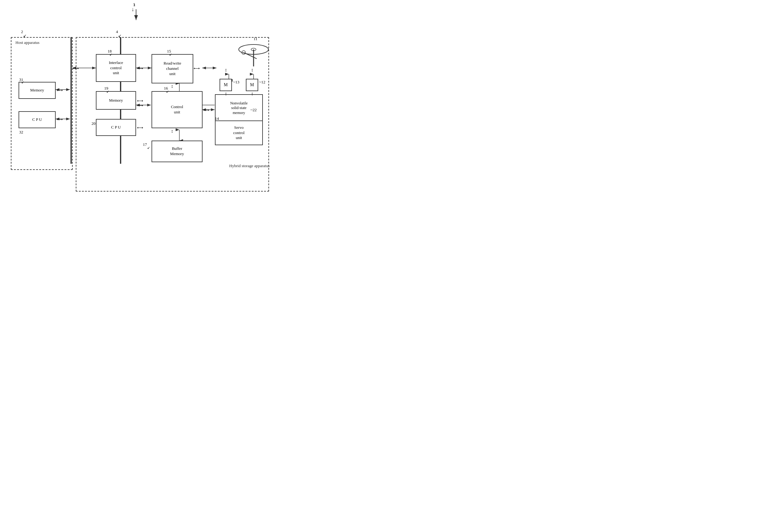  Describe the element at coordinates (254, 110) in the screenshot. I see `ref-22: ~22` at that location.